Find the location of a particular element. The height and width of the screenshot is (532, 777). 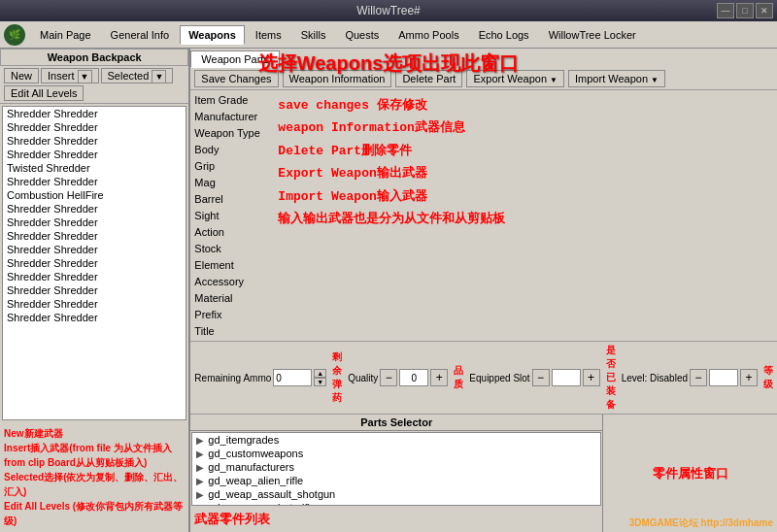

part-list-item: ▶gd_itemgrades is located at coordinates (396, 440).